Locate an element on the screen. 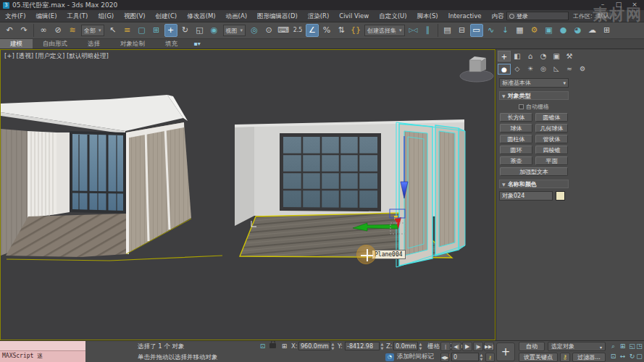  object-name-input: 对象024 is located at coordinates (526, 195).